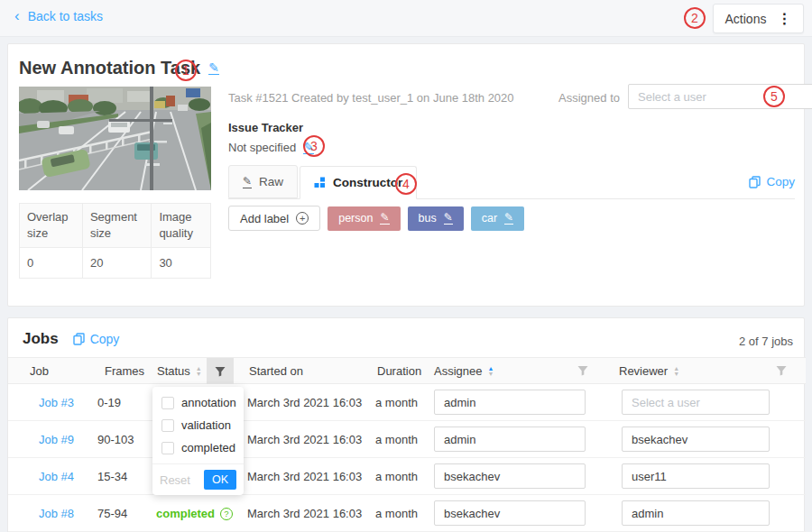 The image size is (812, 532). I want to click on assignee-sort-icon: ▲▼, so click(491, 371).